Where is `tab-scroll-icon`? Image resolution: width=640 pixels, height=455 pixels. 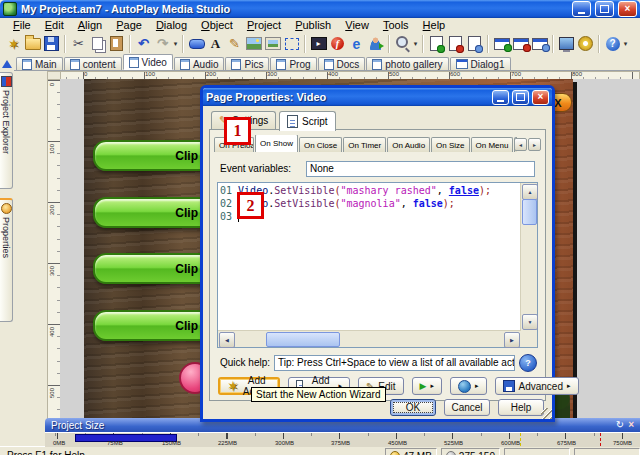 tab-scroll-icon is located at coordinates (7, 64).